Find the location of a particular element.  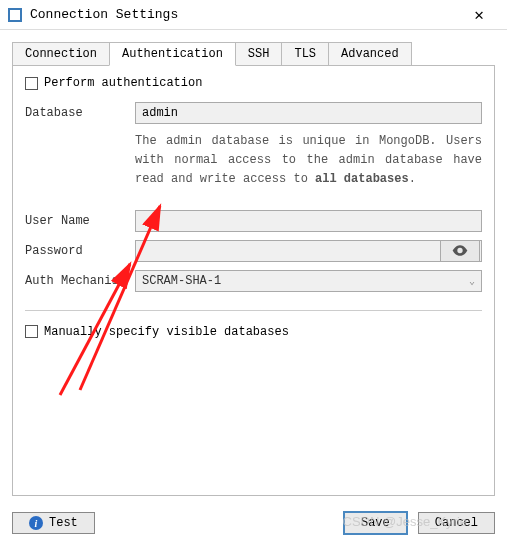

perform-auth-label: Perform authentication is located at coordinates (123, 83).